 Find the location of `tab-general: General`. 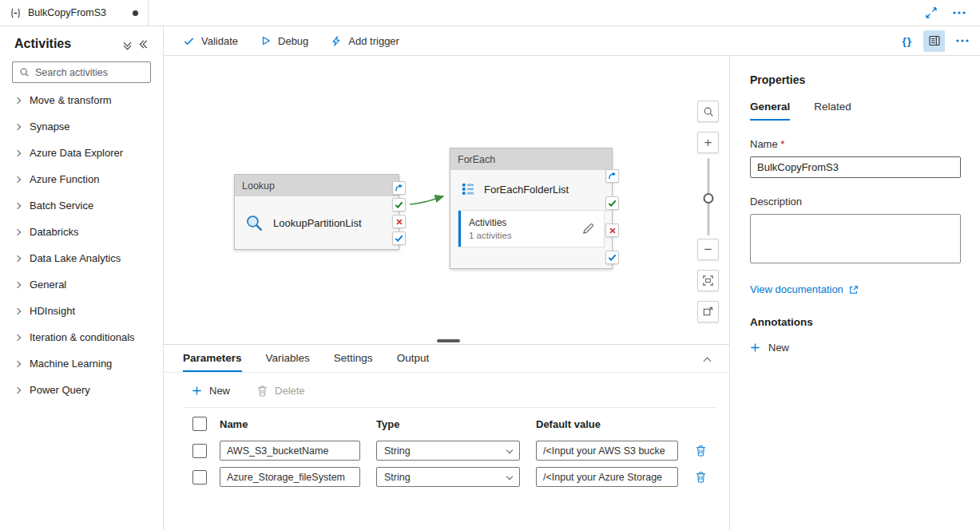

tab-general: General is located at coordinates (770, 110).